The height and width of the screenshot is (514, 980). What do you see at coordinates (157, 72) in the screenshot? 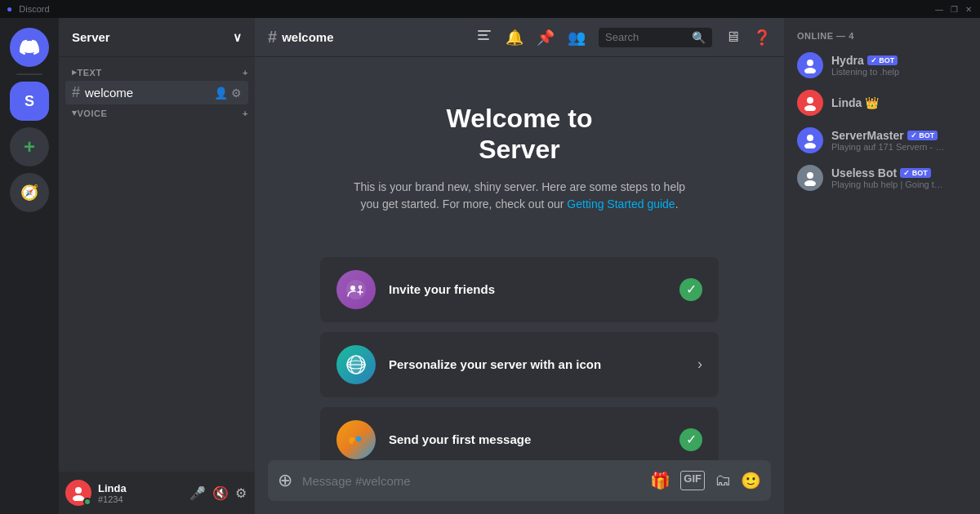
I see `category-text: ▸ TEXT +` at bounding box center [157, 72].